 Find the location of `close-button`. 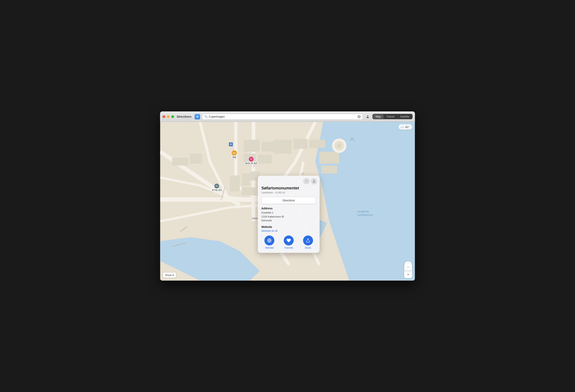

close-button is located at coordinates (164, 117).